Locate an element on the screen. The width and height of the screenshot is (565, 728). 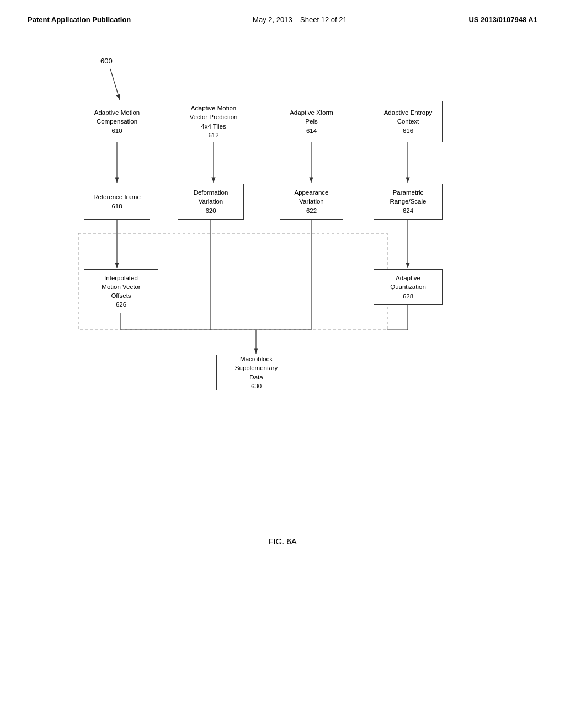
box-612-label: Adaptive MotionVector Prediction4x4 Tile… is located at coordinates (214, 121).